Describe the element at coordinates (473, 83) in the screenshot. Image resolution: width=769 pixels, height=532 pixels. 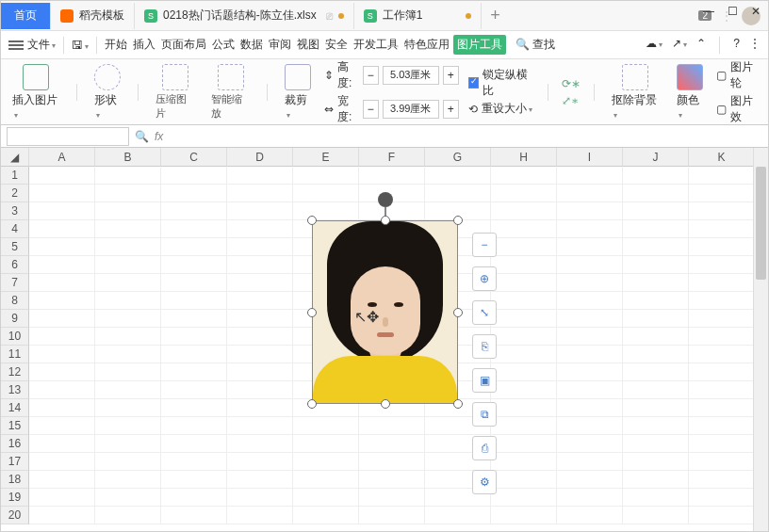
I see `lock-aspect-checkbox` at that location.